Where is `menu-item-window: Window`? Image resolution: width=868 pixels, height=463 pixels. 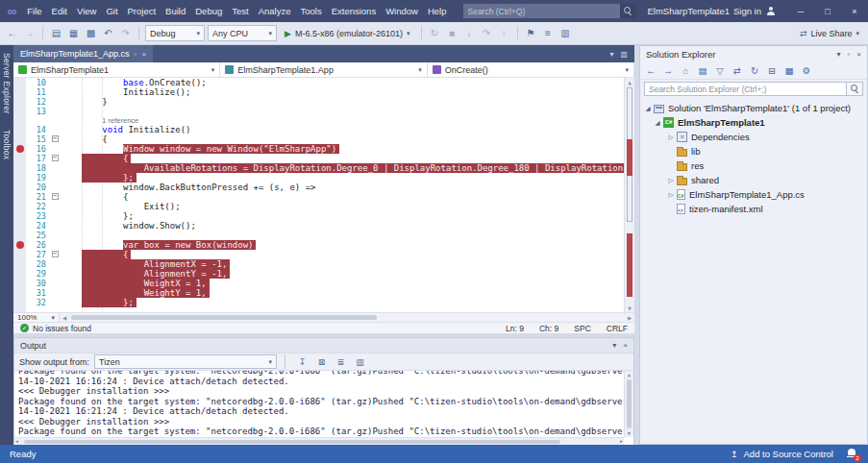
menu-item-window: Window is located at coordinates (402, 12).